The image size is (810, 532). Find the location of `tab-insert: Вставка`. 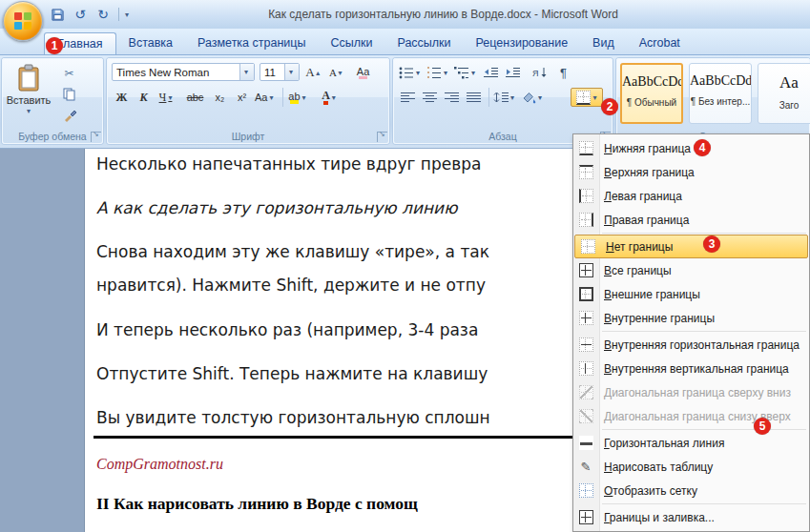

tab-insert: Вставка is located at coordinates (151, 44).